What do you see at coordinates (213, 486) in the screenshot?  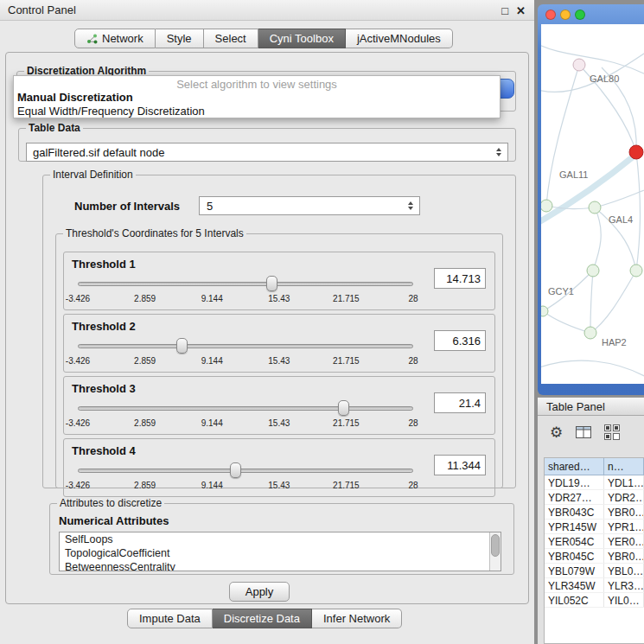 I see `tick-label: 9.144` at bounding box center [213, 486].